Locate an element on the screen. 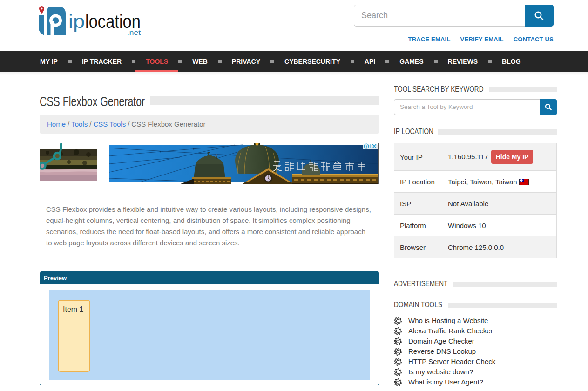 The image size is (588, 391). svg-text: .net is located at coordinates (134, 33).